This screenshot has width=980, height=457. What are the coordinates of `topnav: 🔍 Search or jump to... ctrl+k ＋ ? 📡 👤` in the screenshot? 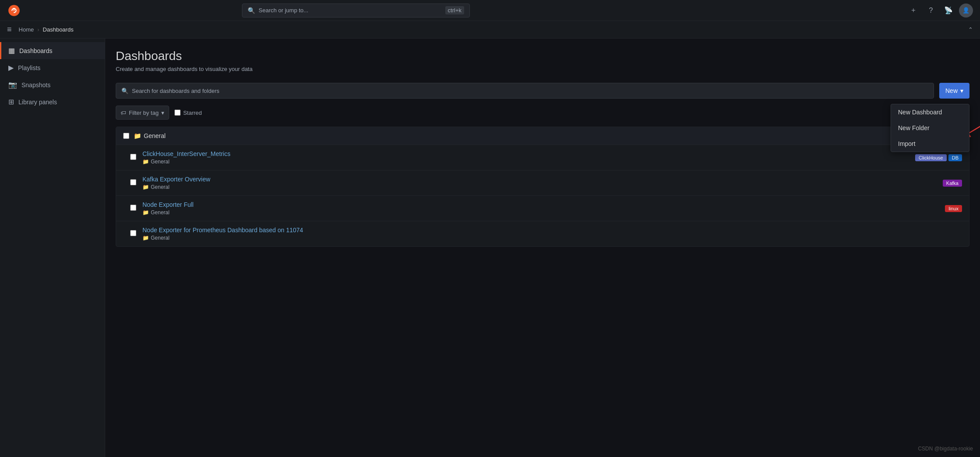 It's located at (490, 11).